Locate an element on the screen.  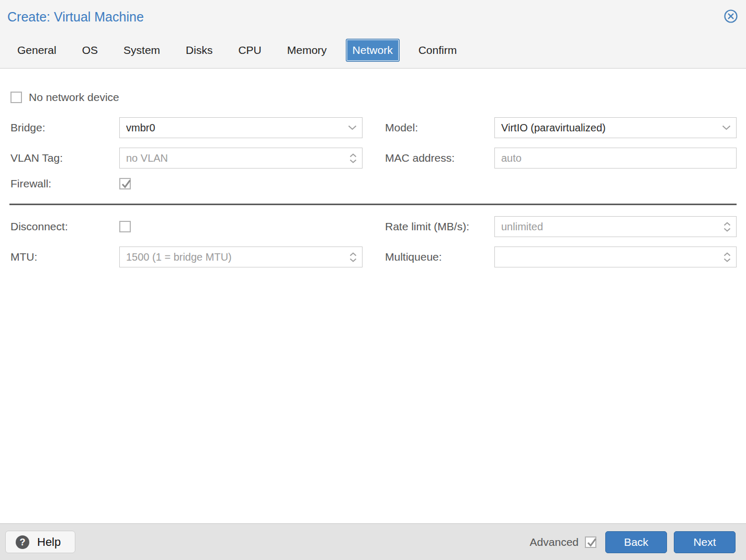
tab-disks: Disks is located at coordinates (199, 50).